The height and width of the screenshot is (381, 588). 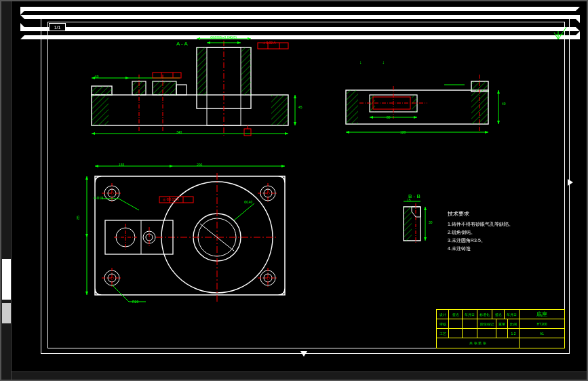 What do you see at coordinates (485, 315) in the screenshot?
I see `tb-std-lbl: 标准化` at bounding box center [485, 315].